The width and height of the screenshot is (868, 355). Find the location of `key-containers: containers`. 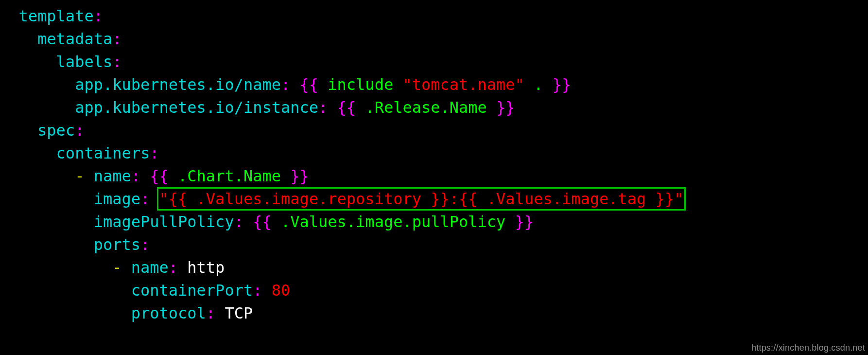

key-containers: containers is located at coordinates (103, 153).